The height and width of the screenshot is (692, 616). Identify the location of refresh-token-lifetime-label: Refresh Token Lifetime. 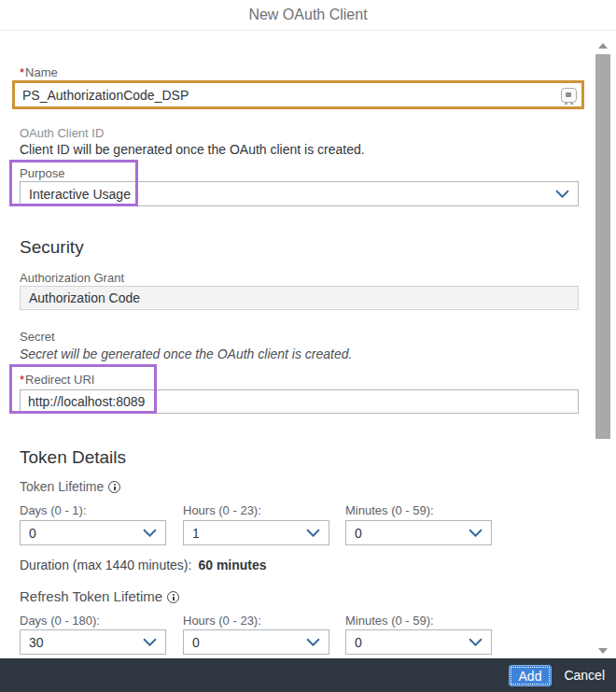
(99, 596).